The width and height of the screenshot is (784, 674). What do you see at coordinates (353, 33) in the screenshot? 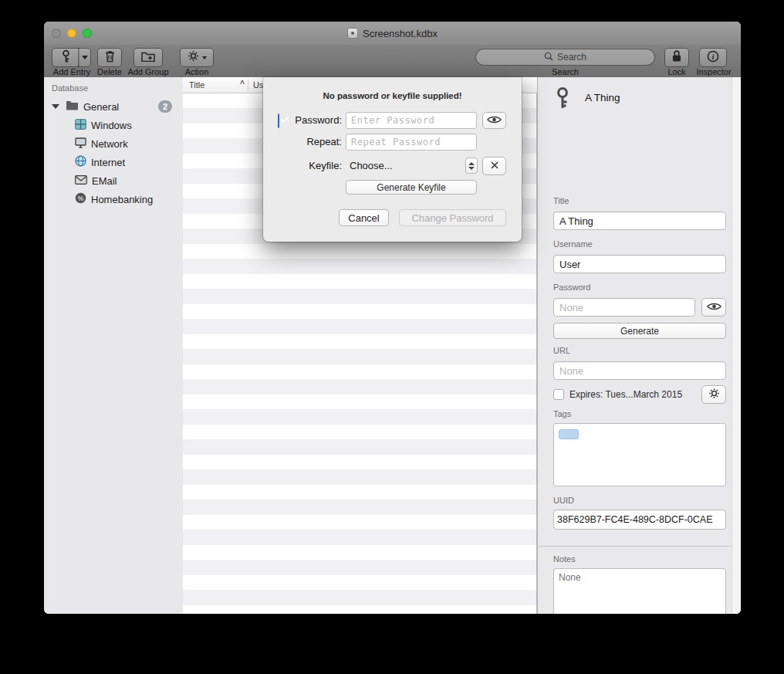
I see `document-icon` at bounding box center [353, 33].